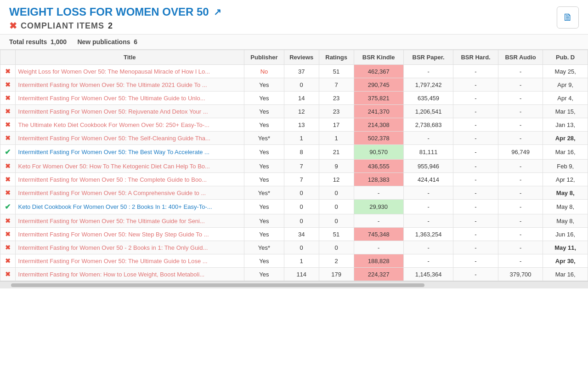 The width and height of the screenshot is (588, 368). What do you see at coordinates (568, 17) in the screenshot?
I see `export-button: 🗎` at bounding box center [568, 17].